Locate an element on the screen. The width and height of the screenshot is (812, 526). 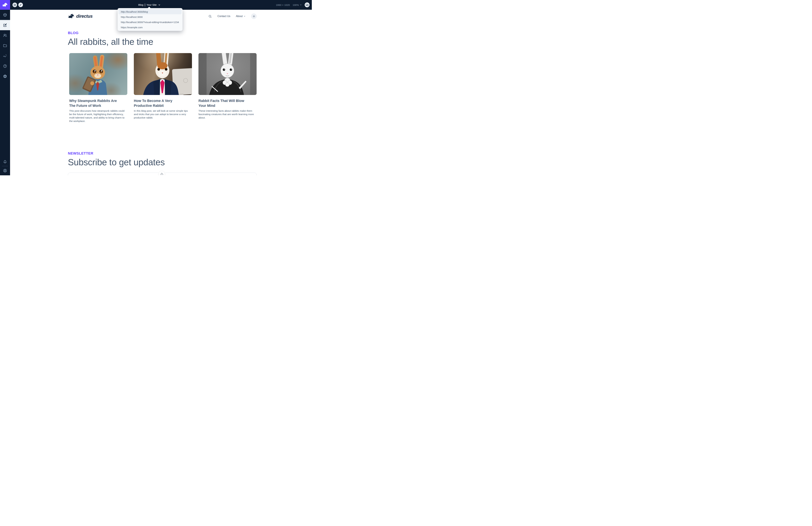
account-circle-icon is located at coordinates (5, 171).